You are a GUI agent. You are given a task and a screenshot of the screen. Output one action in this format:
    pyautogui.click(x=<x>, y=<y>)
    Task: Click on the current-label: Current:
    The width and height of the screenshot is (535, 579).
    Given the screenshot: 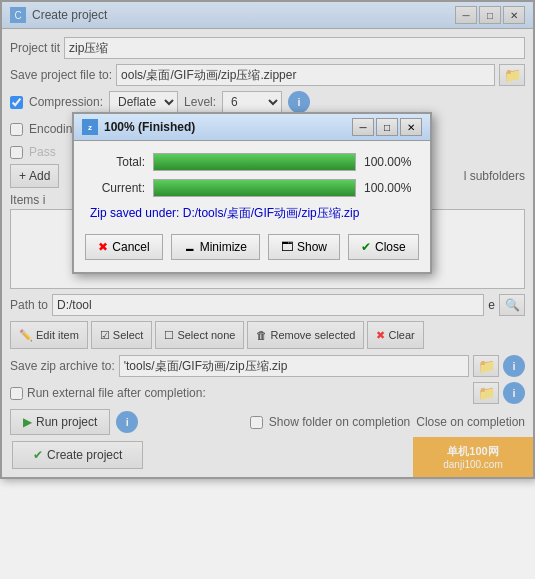 What is the action you would take?
    pyautogui.click(x=118, y=188)
    